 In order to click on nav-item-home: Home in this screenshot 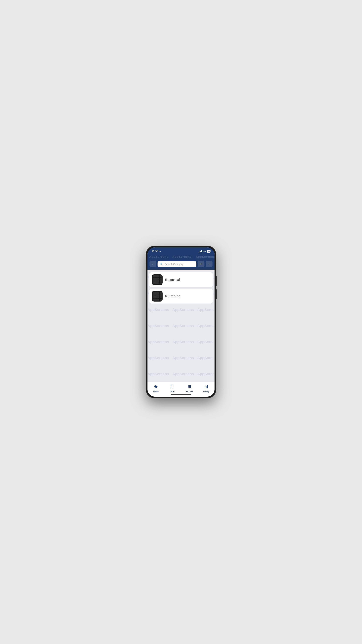, I will do `click(156, 388)`.